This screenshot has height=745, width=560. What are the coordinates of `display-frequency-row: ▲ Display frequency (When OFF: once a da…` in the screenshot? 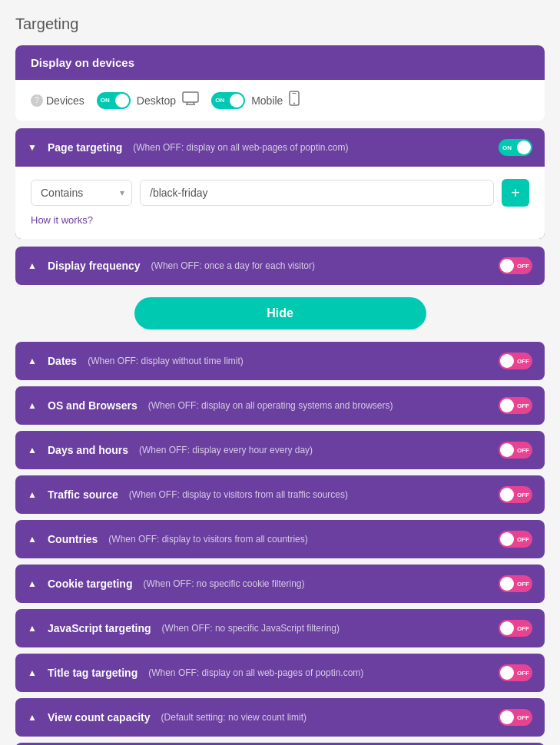 It's located at (280, 266).